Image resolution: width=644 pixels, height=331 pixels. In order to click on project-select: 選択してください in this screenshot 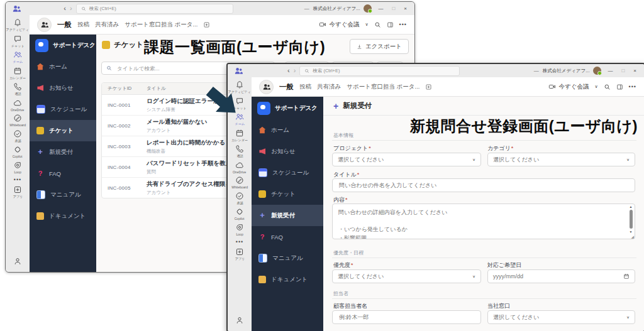, I will do `click(406, 160)`.